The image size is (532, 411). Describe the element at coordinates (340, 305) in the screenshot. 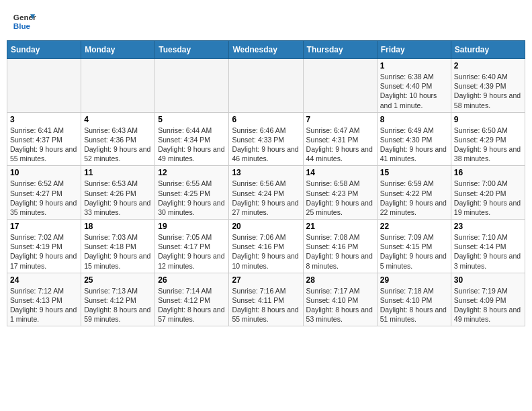

I see `day-content: Sunrise: 7:17 AMSunset: 4:10 PMDaylight:…` at that location.